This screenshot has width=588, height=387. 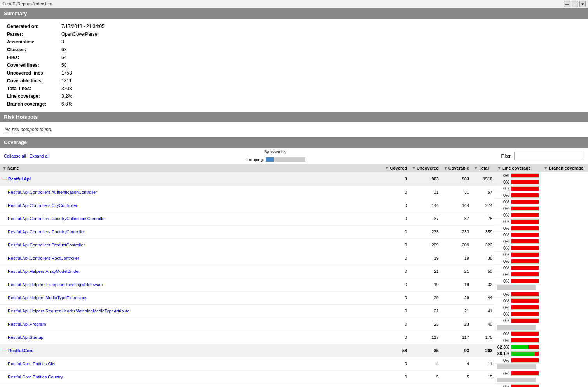 I want to click on item-name-link: Restful.Core.Entities.City, so click(x=31, y=364).